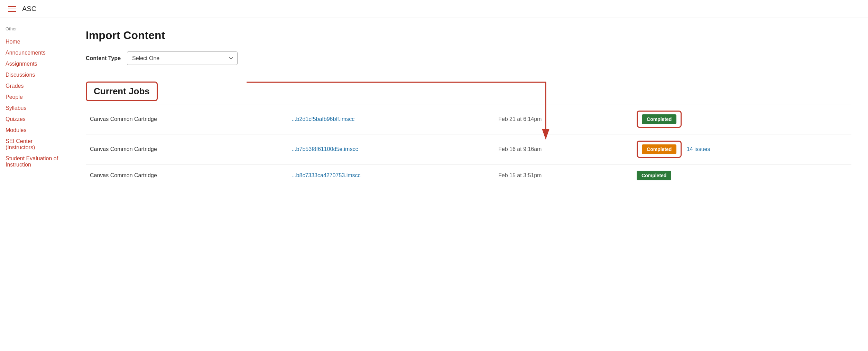 This screenshot has width=868, height=351. What do you see at coordinates (12, 9) in the screenshot?
I see `menu-button` at bounding box center [12, 9].